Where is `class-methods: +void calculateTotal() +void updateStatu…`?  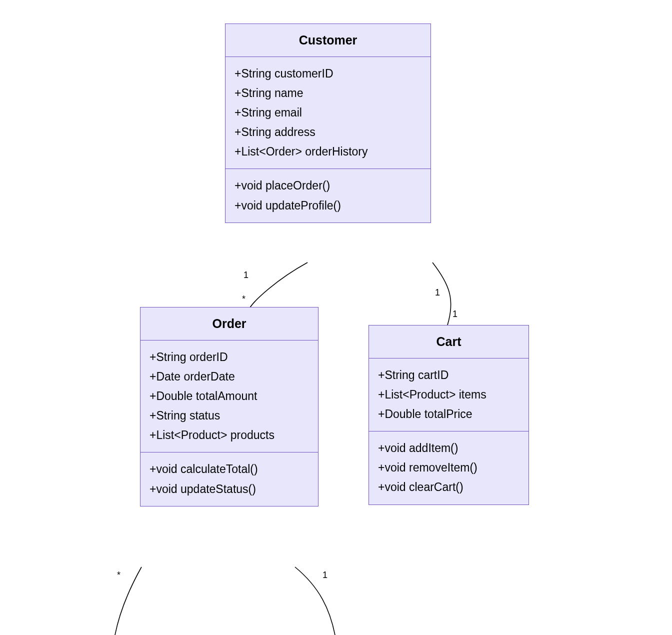
class-methods: +void calculateTotal() +void updateStatu… is located at coordinates (229, 479).